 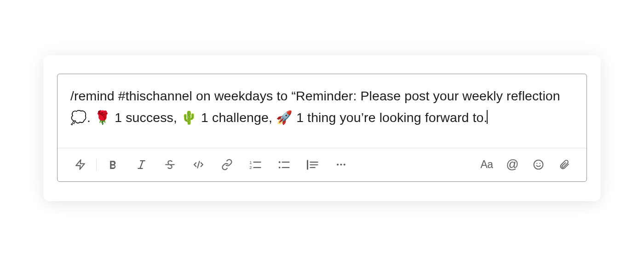 What do you see at coordinates (284, 165) in the screenshot?
I see `bulleted-list-button` at bounding box center [284, 165].